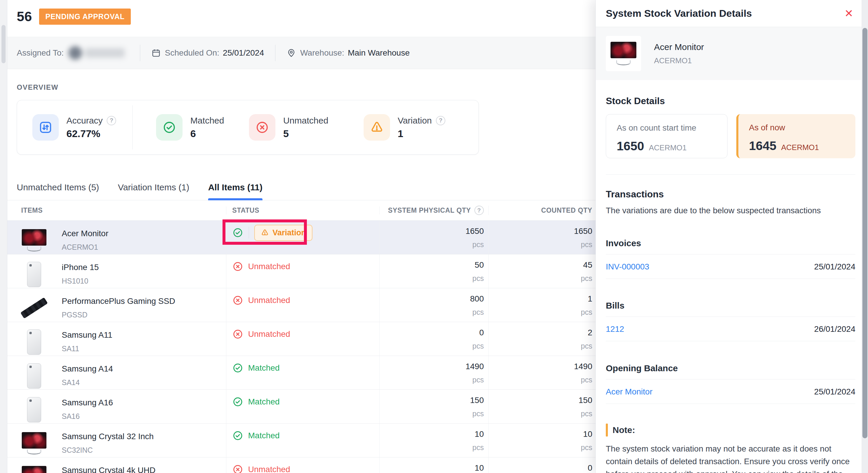 The width and height of the screenshot is (868, 473). Describe the element at coordinates (849, 13) in the screenshot. I see `close-icon: ✕` at that location.